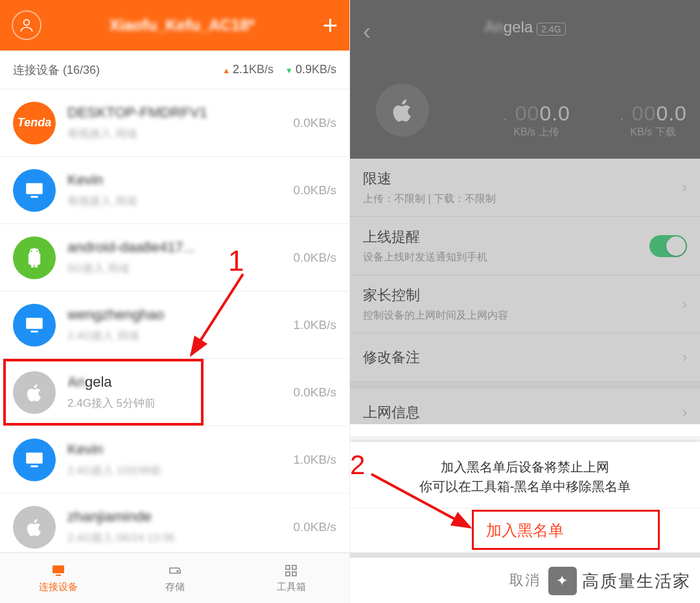  I want to click on device-sub: 2.4G接入 局域, so click(180, 336).